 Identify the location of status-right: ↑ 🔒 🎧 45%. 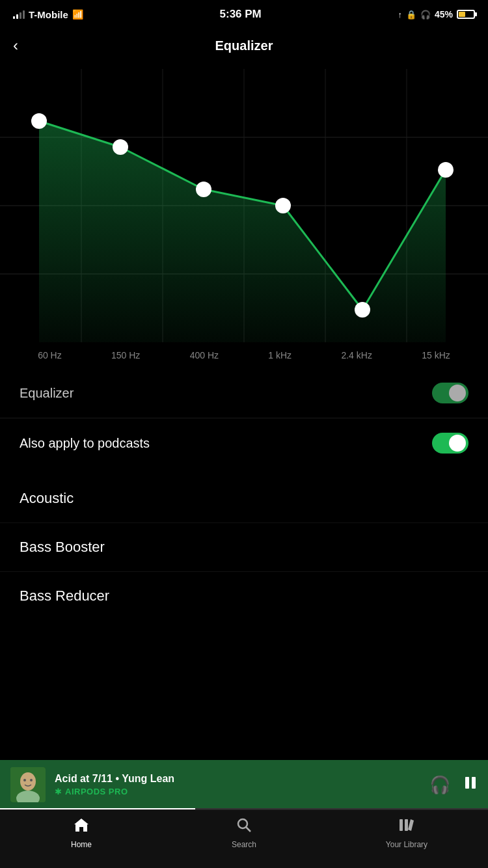
(436, 14).